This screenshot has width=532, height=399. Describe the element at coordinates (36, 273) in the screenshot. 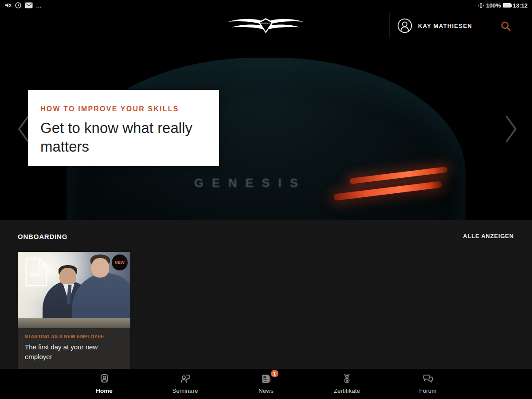

I see `pdf-file-icon: PDF` at that location.